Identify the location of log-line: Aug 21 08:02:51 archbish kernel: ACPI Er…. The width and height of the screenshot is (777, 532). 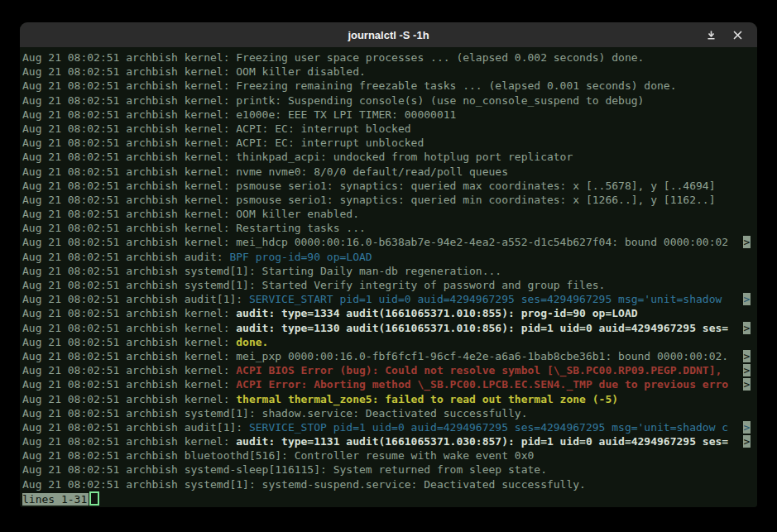
(390, 384).